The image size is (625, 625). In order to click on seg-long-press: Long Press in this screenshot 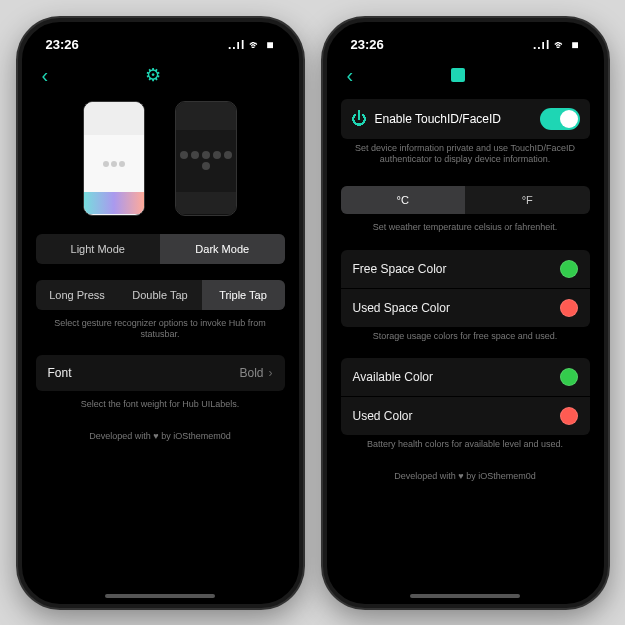, I will do `click(78, 295)`.